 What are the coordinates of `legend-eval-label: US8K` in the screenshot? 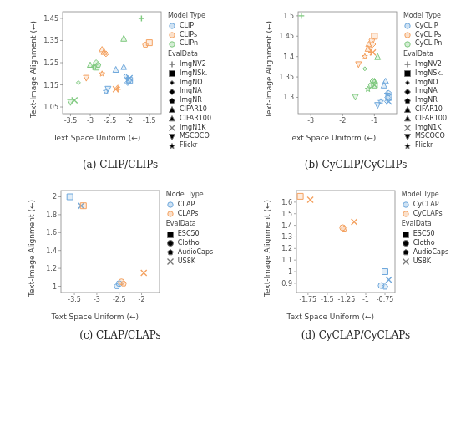 It's located at (423, 262).